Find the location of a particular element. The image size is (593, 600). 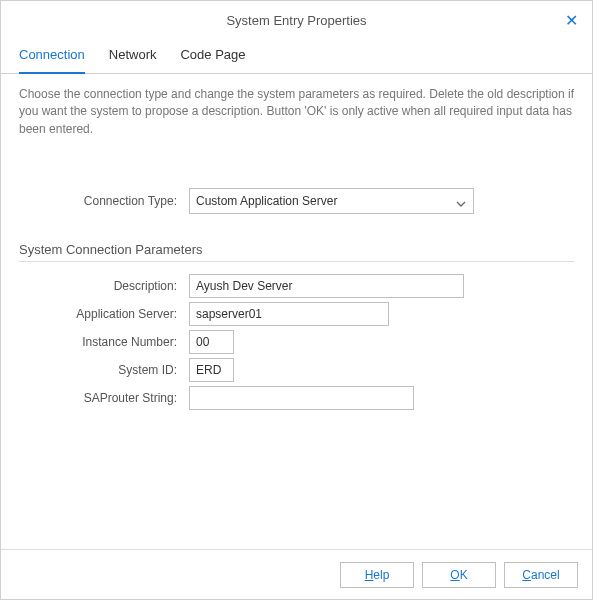

ok-button: OK is located at coordinates (459, 575).